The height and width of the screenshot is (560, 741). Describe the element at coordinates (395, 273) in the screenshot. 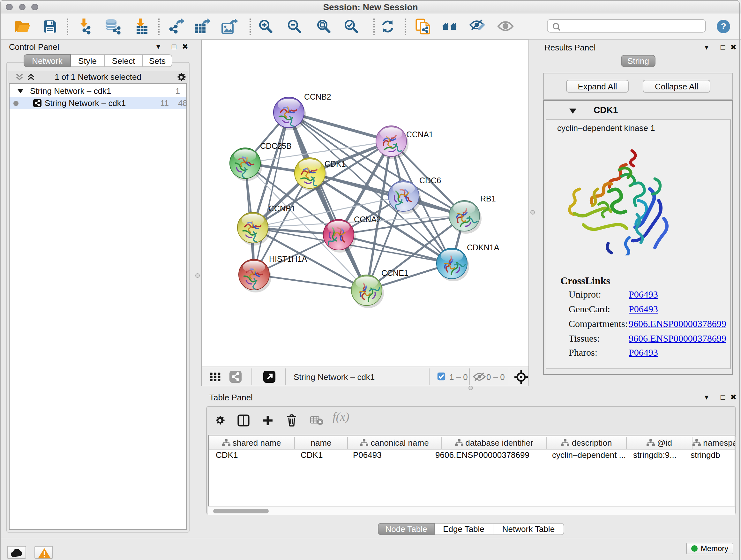

I see `svg-text: CCNE1` at that location.